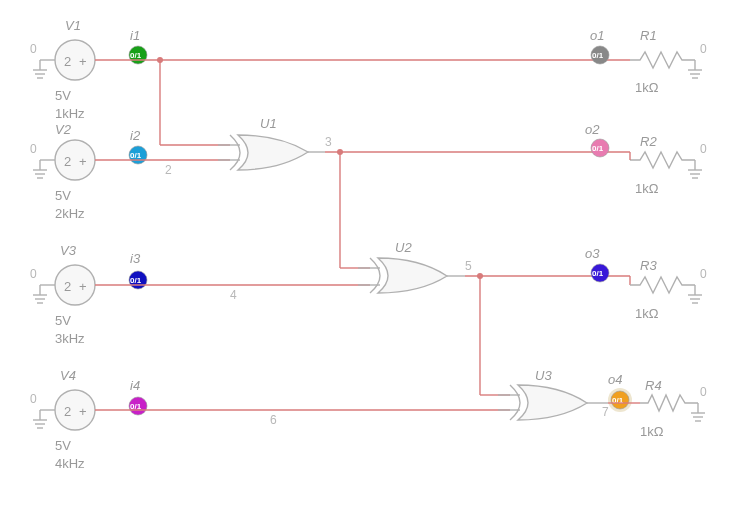 The height and width of the screenshot is (510, 755). I want to click on svg-text: 6, so click(274, 420).